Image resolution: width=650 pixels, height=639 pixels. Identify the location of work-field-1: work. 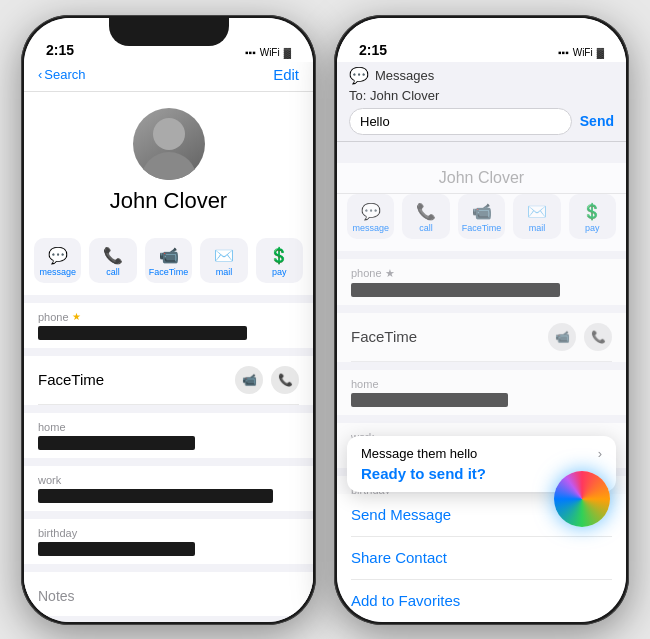
(168, 488).